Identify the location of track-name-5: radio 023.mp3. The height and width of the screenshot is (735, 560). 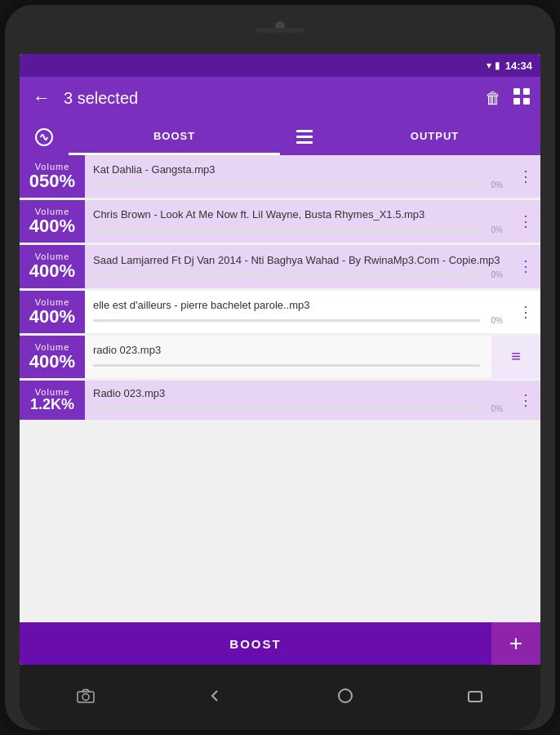
(298, 351).